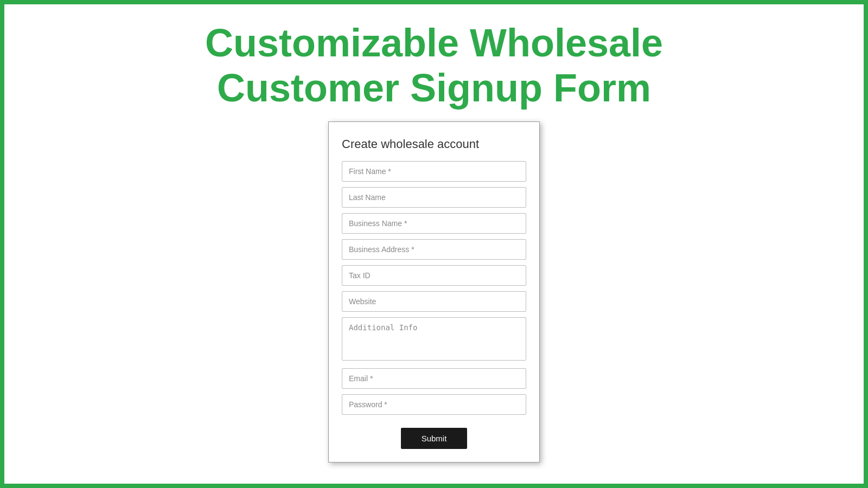 This screenshot has width=868, height=488. I want to click on password-input, so click(434, 404).